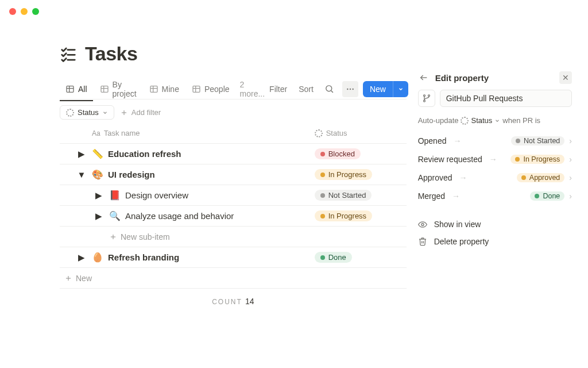 The image size is (588, 368). What do you see at coordinates (495, 241) in the screenshot?
I see `delete-property-button: Delete property` at bounding box center [495, 241].